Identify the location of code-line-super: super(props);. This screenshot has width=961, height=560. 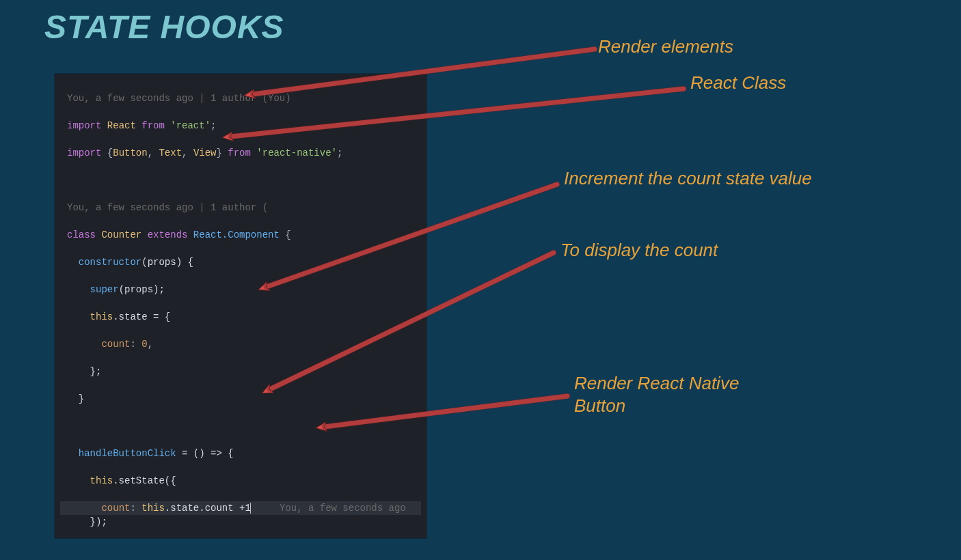
(241, 290).